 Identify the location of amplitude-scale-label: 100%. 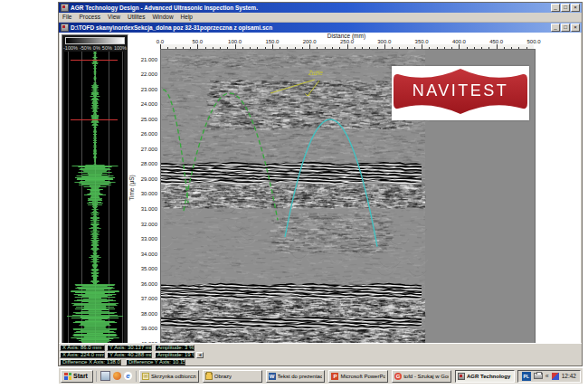
(120, 48).